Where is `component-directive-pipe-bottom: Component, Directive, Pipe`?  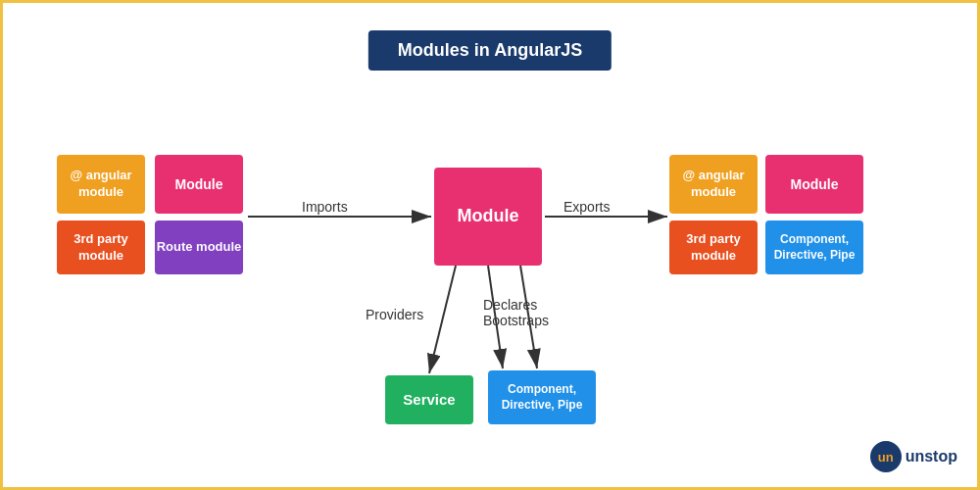 component-directive-pipe-bottom: Component, Directive, Pipe is located at coordinates (542, 398).